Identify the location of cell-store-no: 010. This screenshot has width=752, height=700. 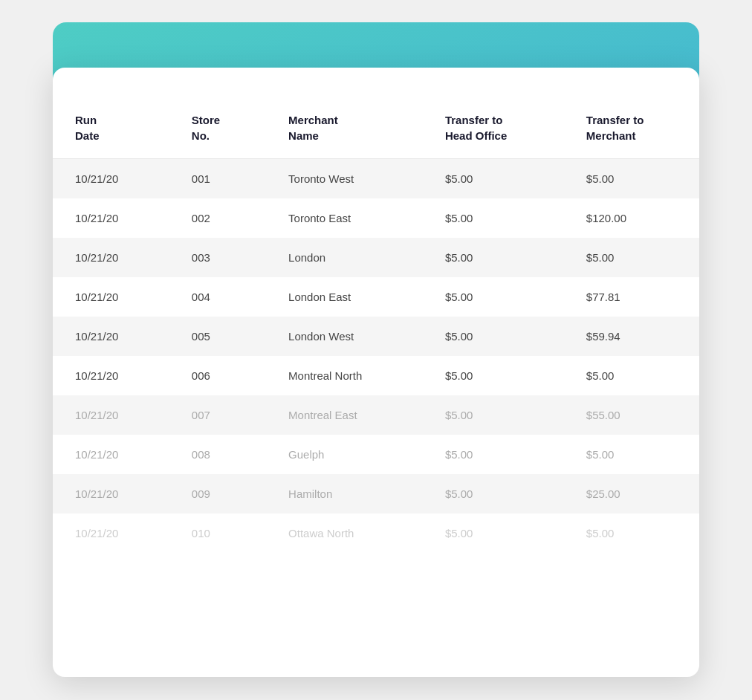
(218, 534).